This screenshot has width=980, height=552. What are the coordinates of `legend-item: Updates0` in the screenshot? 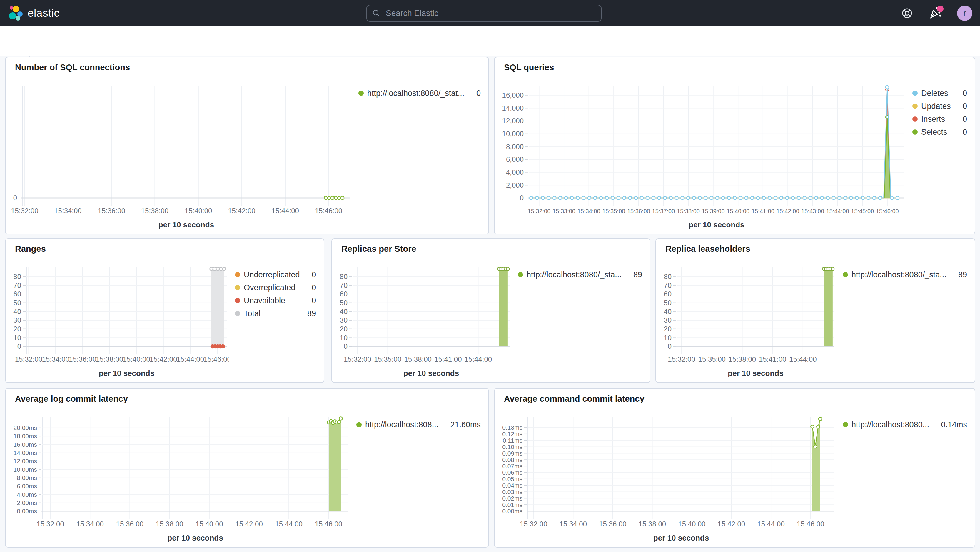 It's located at (940, 106).